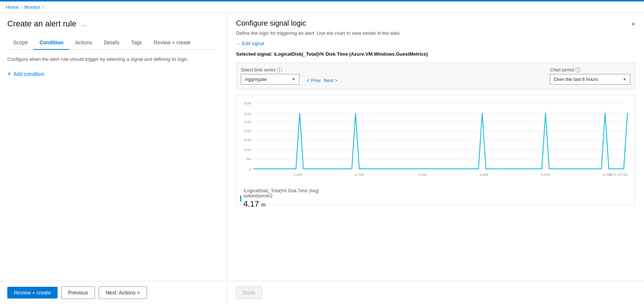 The height and width of the screenshot is (304, 644). I want to click on chart-legend: \LogicalDisk(_Total)\% Disk Time (Avg) t…, so click(435, 199).